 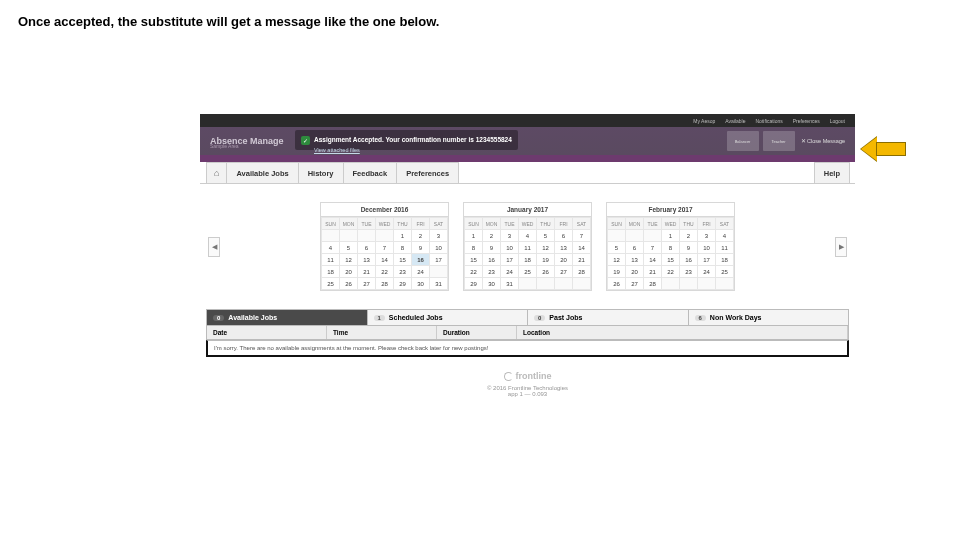 I want to click on close-message-button: ✕ Close Message, so click(x=823, y=141).